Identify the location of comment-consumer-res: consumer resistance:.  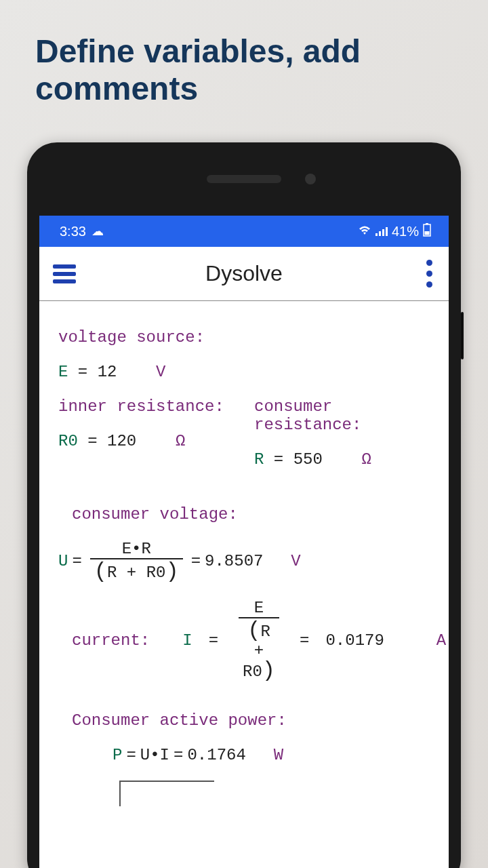
(342, 416).